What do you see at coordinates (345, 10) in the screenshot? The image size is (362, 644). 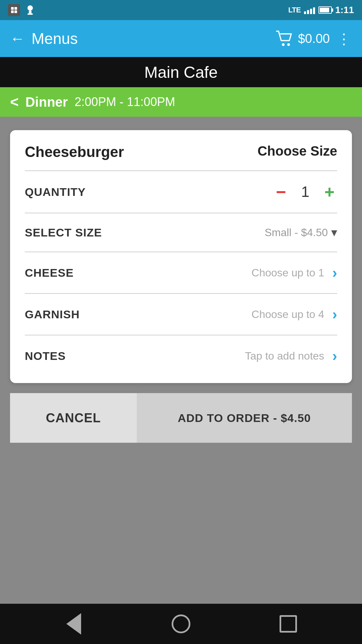 I see `clock: 1:11` at bounding box center [345, 10].